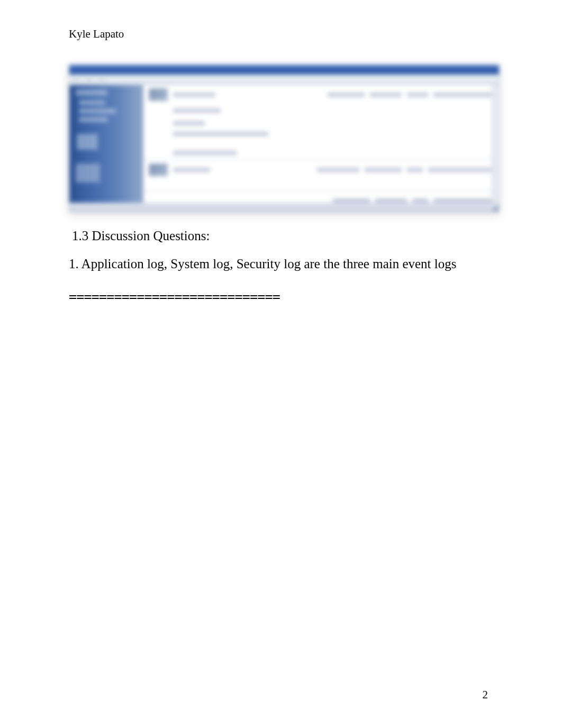 The height and width of the screenshot is (728, 562). I want to click on window-menubar: — — —, so click(284, 80).